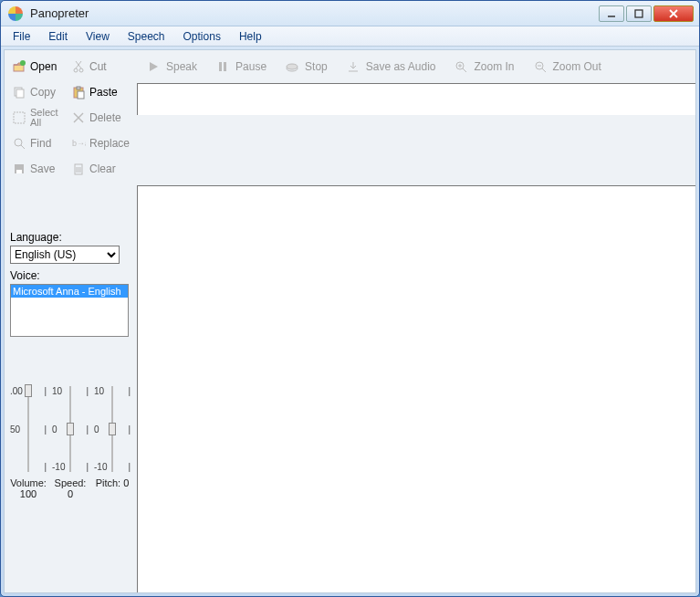 Image resolution: width=700 pixels, height=597 pixels. What do you see at coordinates (350, 14) in the screenshot?
I see `titlebar: Panopreter` at bounding box center [350, 14].